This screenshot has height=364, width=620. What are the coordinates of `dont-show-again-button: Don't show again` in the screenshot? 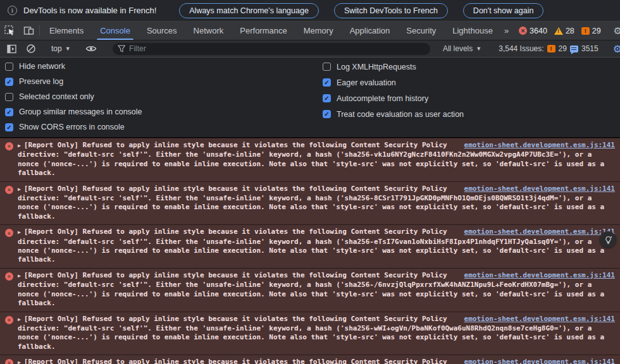 It's located at (504, 11).